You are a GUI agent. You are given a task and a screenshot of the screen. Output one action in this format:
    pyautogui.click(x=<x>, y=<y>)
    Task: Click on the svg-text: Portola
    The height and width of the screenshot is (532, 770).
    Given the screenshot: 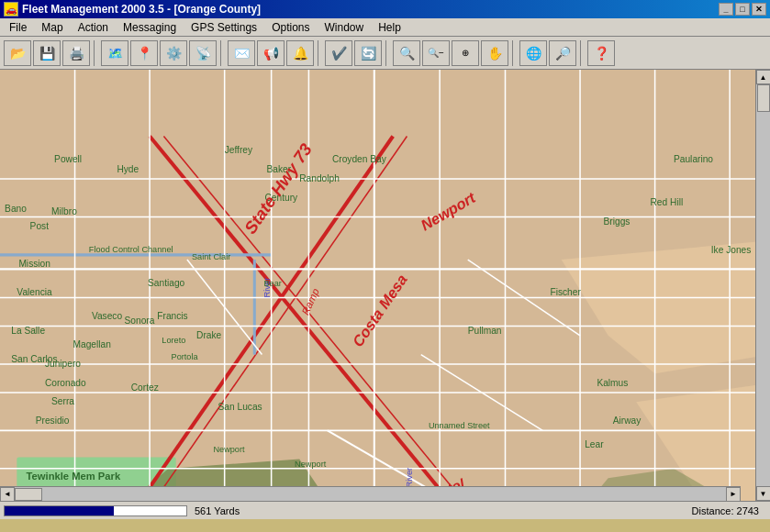 What is the action you would take?
    pyautogui.click(x=185, y=357)
    